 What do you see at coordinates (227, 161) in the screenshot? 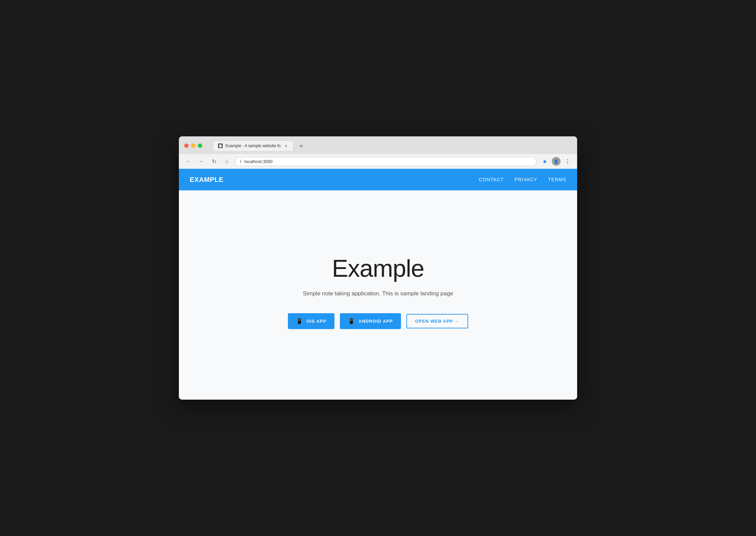
I see `home-button: ⌂` at bounding box center [227, 161].